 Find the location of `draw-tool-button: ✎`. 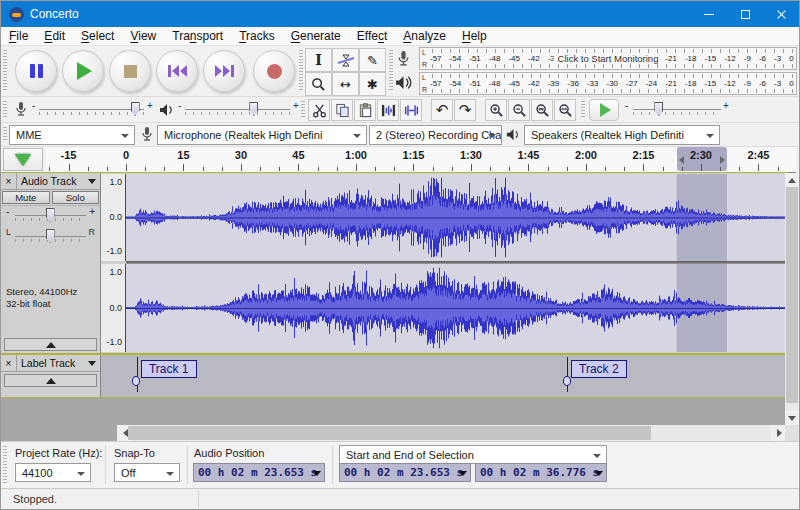

draw-tool-button: ✎ is located at coordinates (372, 60).